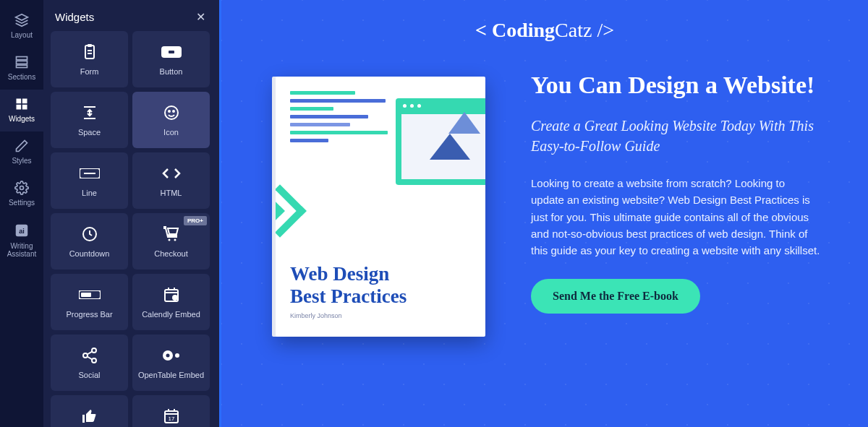 The image size is (868, 427). What do you see at coordinates (380, 296) in the screenshot?
I see `book-title-line2: Best Practices` at bounding box center [380, 296].